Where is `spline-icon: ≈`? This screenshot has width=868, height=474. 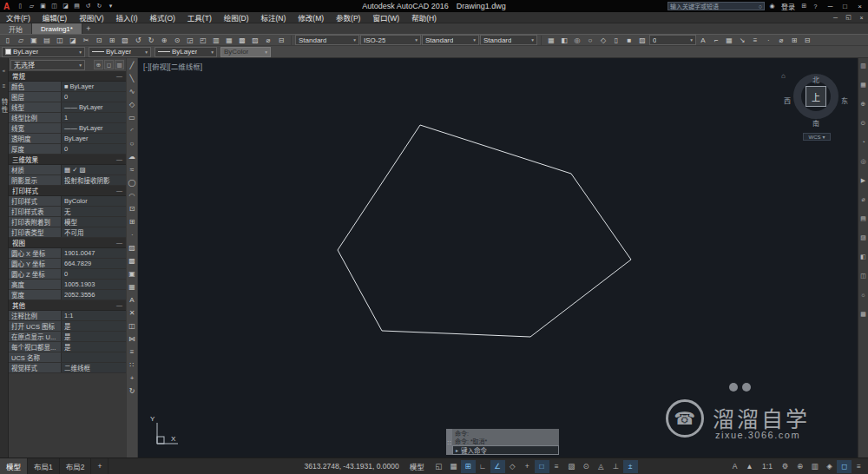 spline-icon: ≈ is located at coordinates (132, 170).